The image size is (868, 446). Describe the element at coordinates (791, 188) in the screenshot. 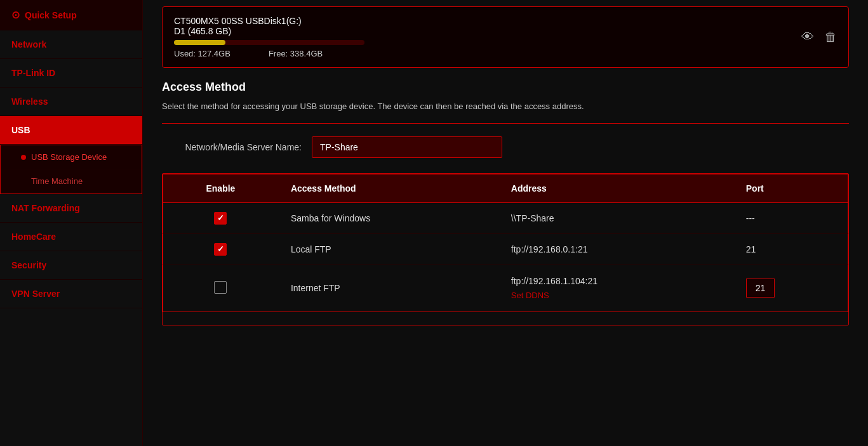

I see `col-port: Port` at that location.